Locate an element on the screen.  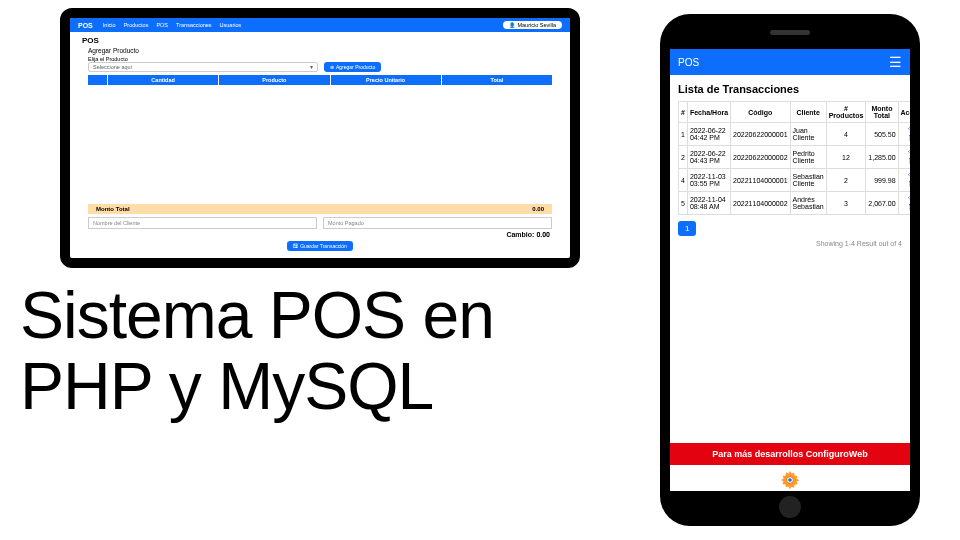
cell-total: 2,067.00 is located at coordinates (882, 204).